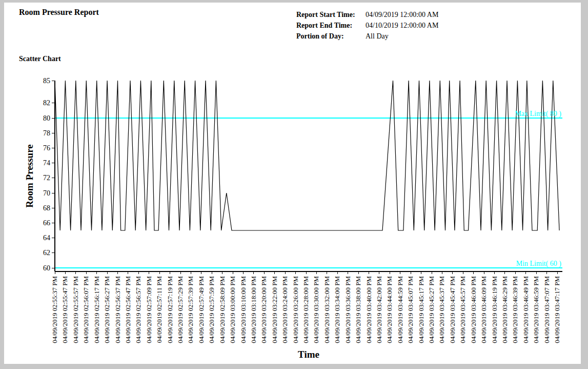 The height and width of the screenshot is (369, 588). Describe the element at coordinates (538, 114) in the screenshot. I see `max-limit-label: Max Limit( 80 )` at that location.